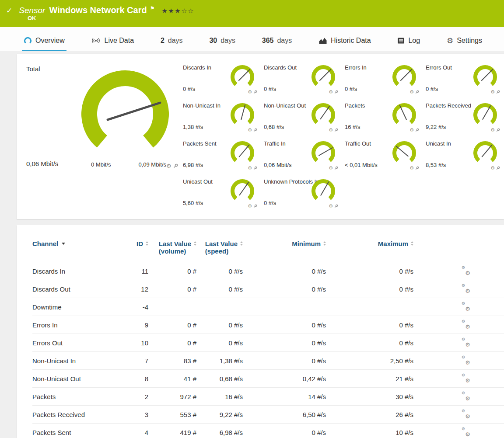 The image size is (504, 438). I want to click on cell-id: -4, so click(136, 307).